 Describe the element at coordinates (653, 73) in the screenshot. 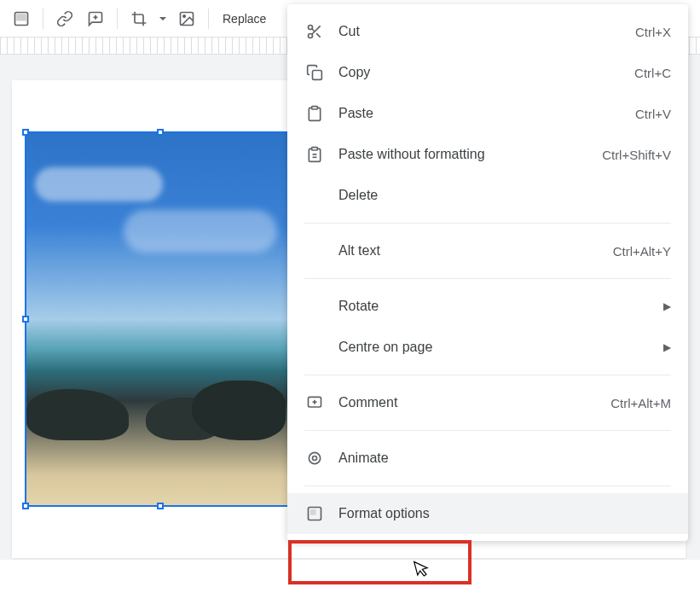

I see `menu-shortcut: Ctrl+C` at that location.